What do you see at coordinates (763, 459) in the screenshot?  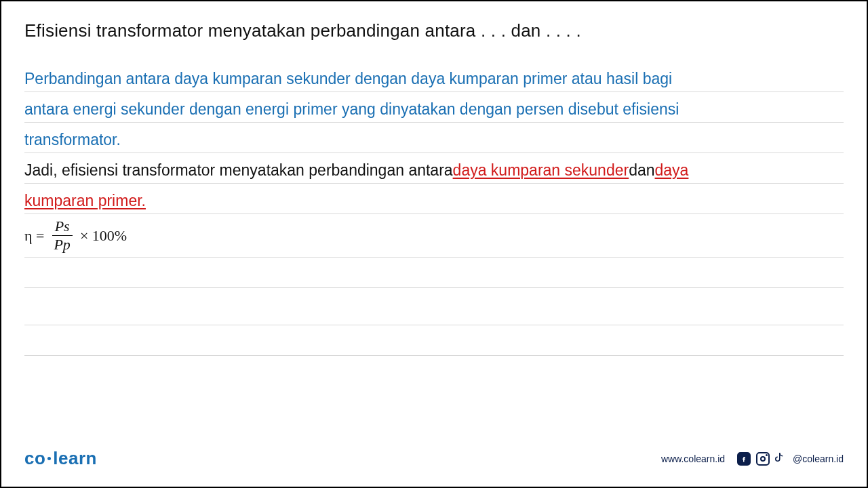 I see `instagram-icon` at bounding box center [763, 459].